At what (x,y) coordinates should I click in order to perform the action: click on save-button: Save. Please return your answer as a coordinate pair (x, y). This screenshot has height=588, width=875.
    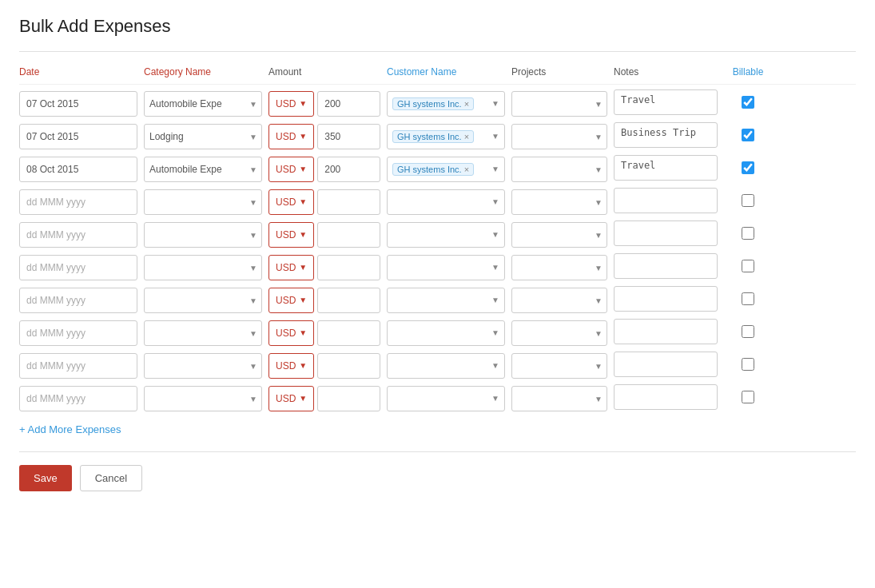
    Looking at the image, I should click on (46, 478).